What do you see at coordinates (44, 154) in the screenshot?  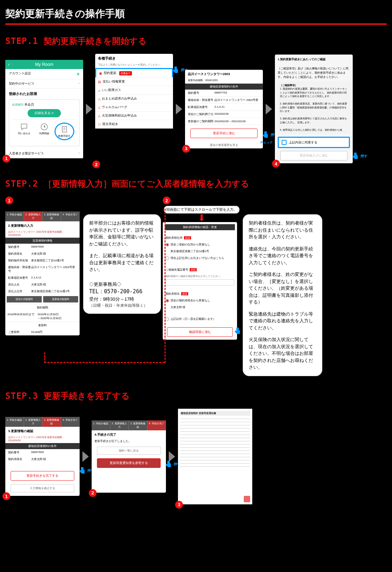 I see `row-limited: 入居者さま限定サービス ›` at bounding box center [44, 154].